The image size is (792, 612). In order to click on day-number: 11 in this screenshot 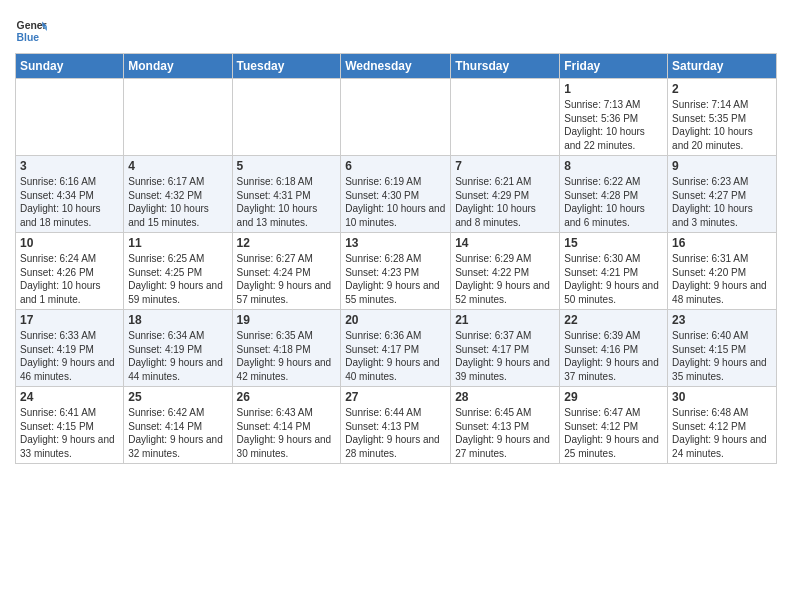, I will do `click(178, 243)`.